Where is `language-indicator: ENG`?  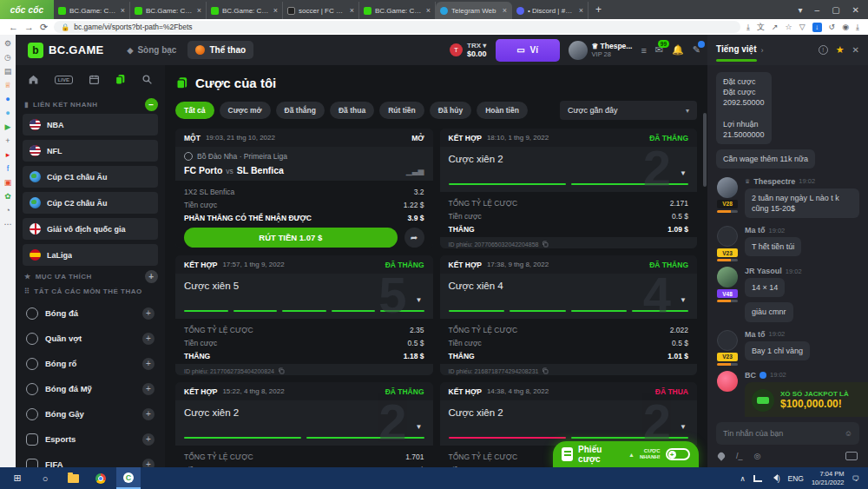 language-indicator: ENG is located at coordinates (796, 479).